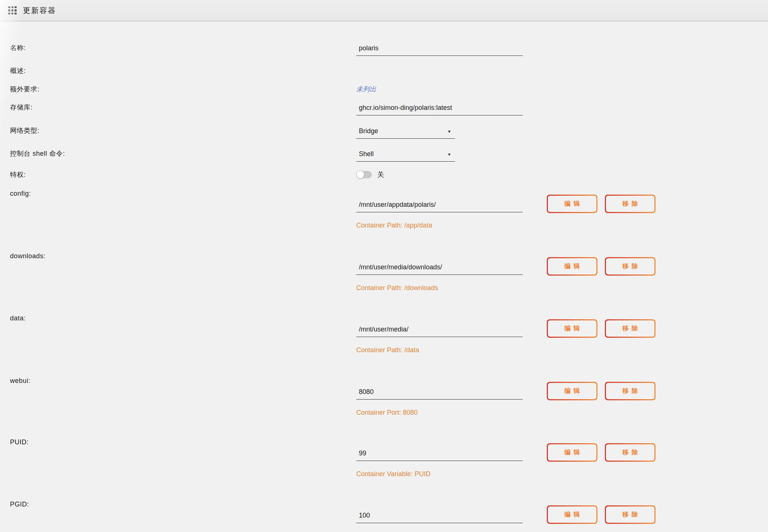 This screenshot has width=768, height=532. I want to click on form-row-privileged: 特权: 关, so click(384, 175).